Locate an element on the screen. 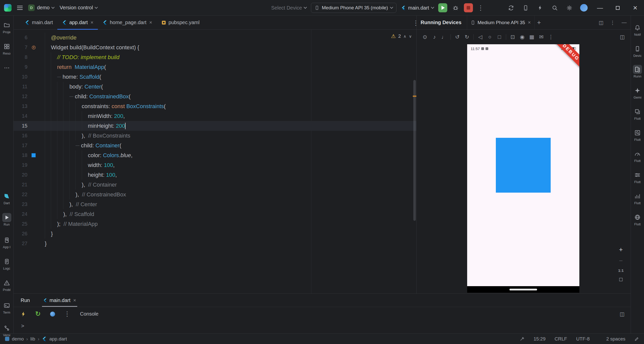 This screenshot has height=344, width=644. hot-restart-button: ↻ is located at coordinates (38, 314).